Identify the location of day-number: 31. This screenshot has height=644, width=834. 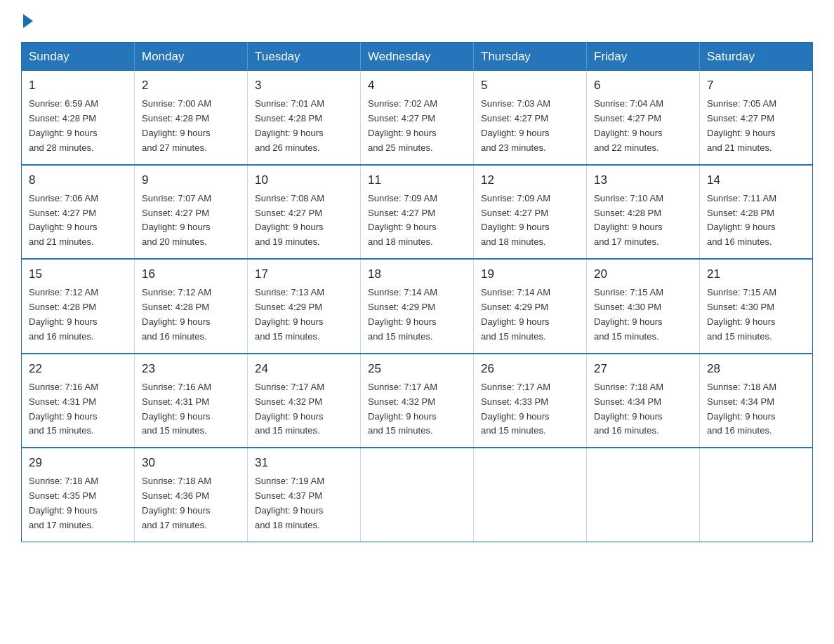
(304, 463).